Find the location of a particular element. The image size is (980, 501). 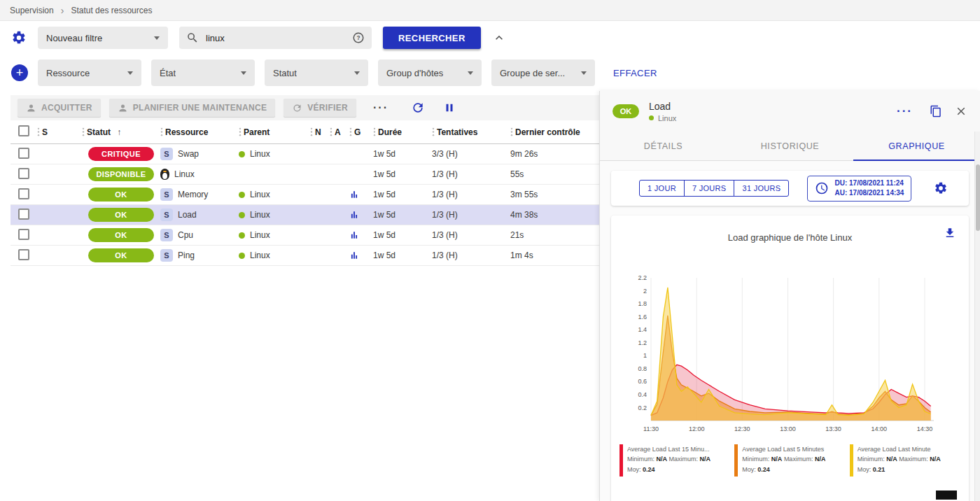

check-button: VÉRIFIER is located at coordinates (320, 108).